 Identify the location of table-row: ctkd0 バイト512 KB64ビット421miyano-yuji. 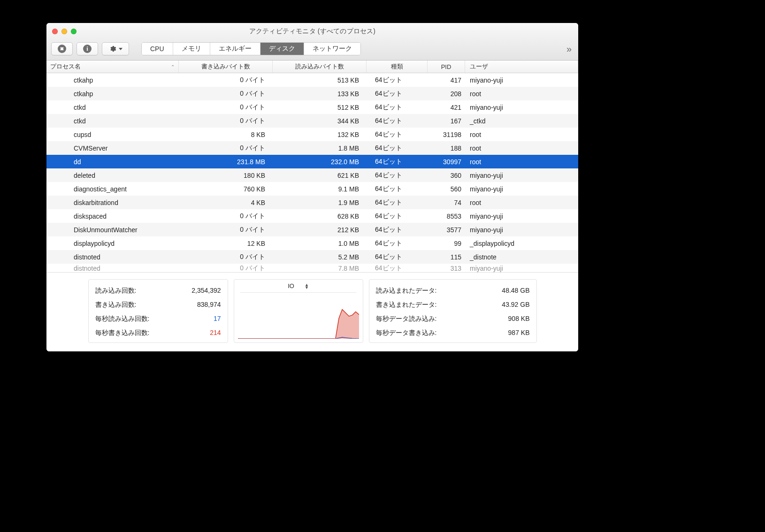
(313, 107).